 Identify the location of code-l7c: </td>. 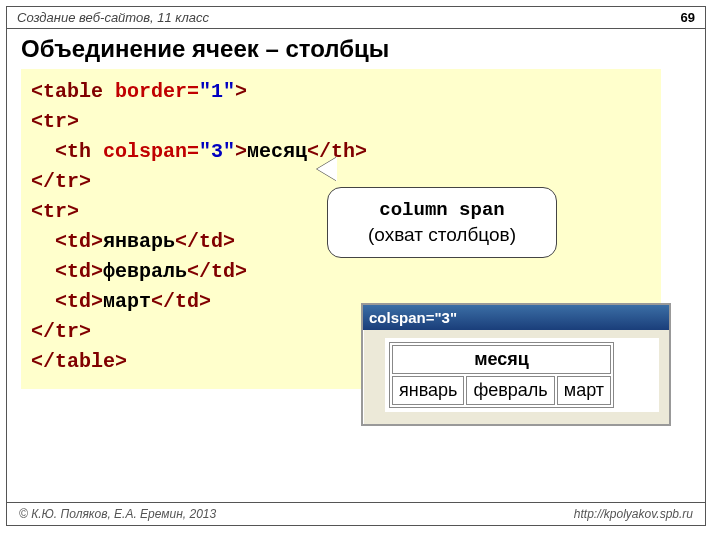
(217, 272).